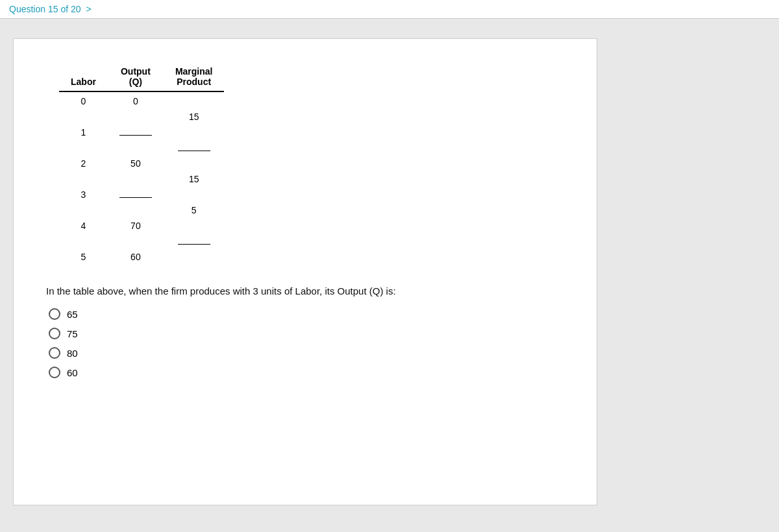 Image resolution: width=779 pixels, height=532 pixels. Describe the element at coordinates (73, 372) in the screenshot. I see `option-60-label: 60` at that location.